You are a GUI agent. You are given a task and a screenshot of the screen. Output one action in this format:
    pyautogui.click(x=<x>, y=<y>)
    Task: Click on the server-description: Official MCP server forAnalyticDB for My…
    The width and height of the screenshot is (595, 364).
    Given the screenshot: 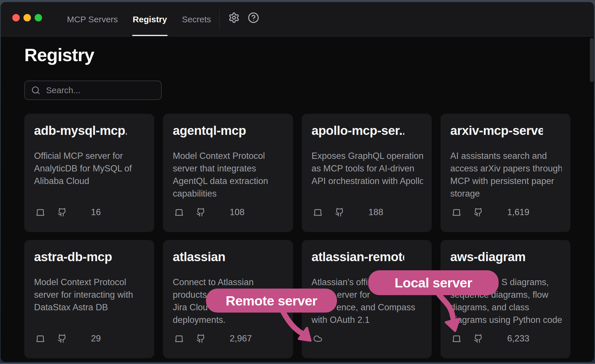 What is the action you would take?
    pyautogui.click(x=90, y=169)
    